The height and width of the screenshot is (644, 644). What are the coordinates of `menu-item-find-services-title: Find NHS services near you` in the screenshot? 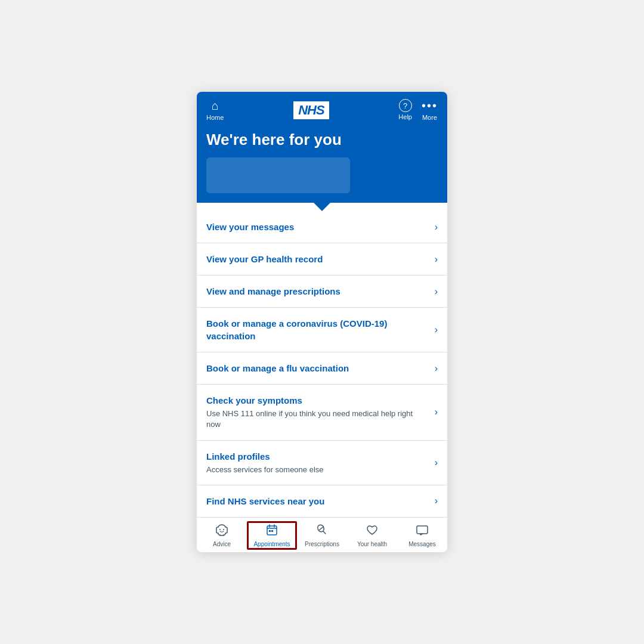 It's located at (317, 501).